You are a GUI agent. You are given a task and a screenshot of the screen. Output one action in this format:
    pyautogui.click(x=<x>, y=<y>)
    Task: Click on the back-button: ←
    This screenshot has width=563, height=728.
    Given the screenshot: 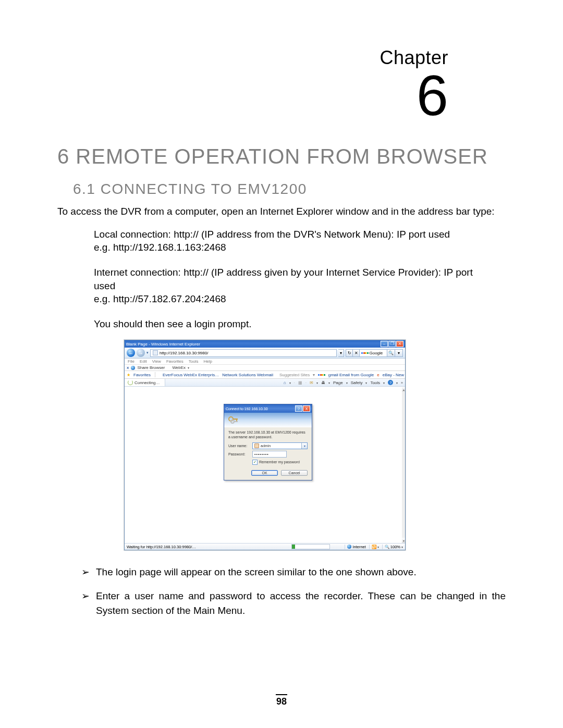 What is the action you would take?
    pyautogui.click(x=131, y=353)
    